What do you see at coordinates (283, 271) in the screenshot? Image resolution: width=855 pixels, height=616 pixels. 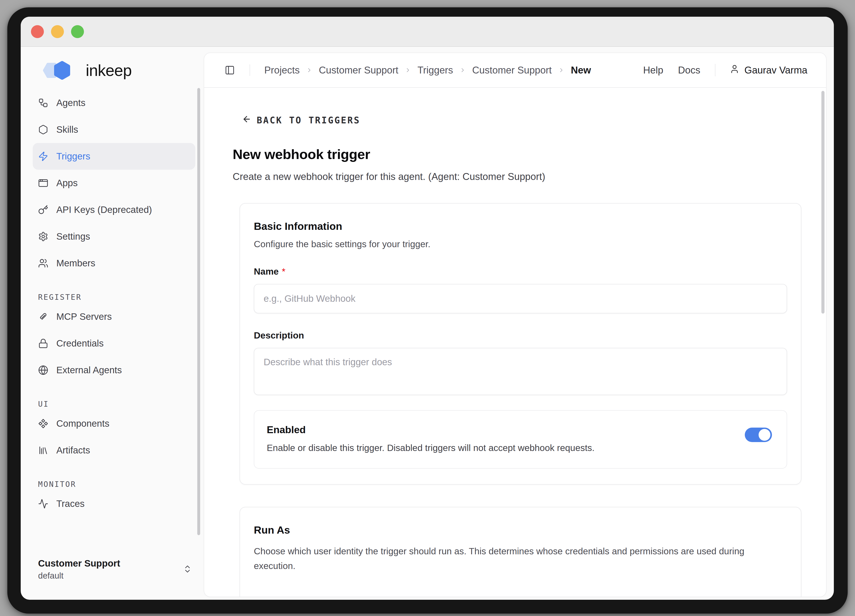 I see `required-asterisk: *` at bounding box center [283, 271].